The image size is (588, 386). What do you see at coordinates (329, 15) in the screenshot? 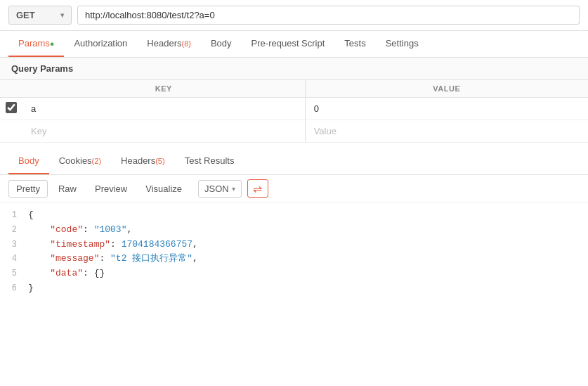
I see `url-input` at bounding box center [329, 15].